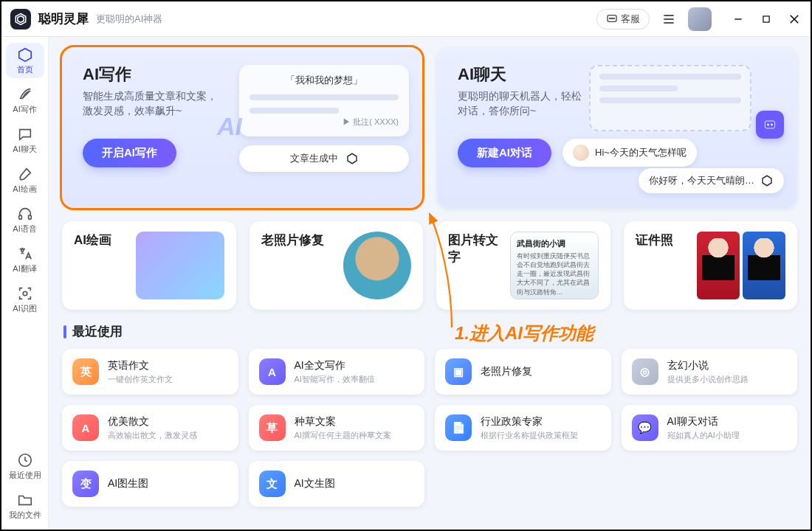 The height and width of the screenshot is (531, 812). I want to click on recent-item-desc: 高效输出散文，激发灵感, so click(152, 435).